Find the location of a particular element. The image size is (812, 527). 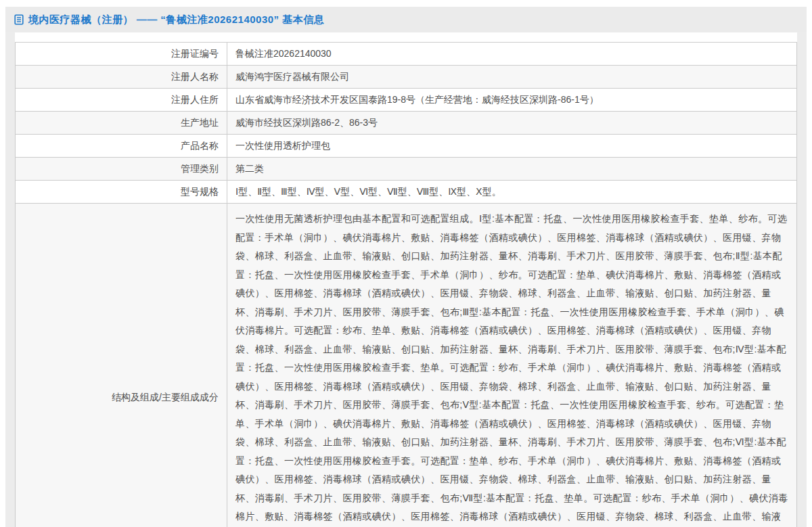

table-row-production-address: 生产地址 威海市经技区深圳路86-2、86-3号 is located at coordinates (406, 123).